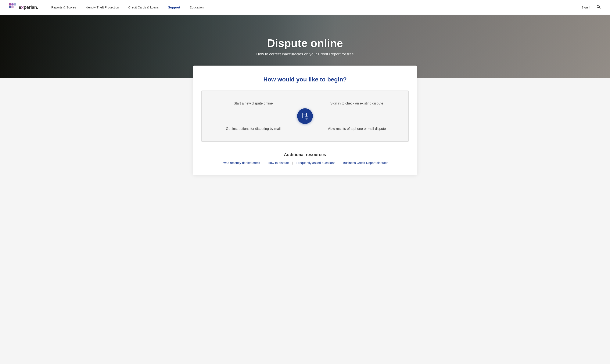 Image resolution: width=610 pixels, height=364 pixels. I want to click on dispute-center-icon, so click(305, 116).